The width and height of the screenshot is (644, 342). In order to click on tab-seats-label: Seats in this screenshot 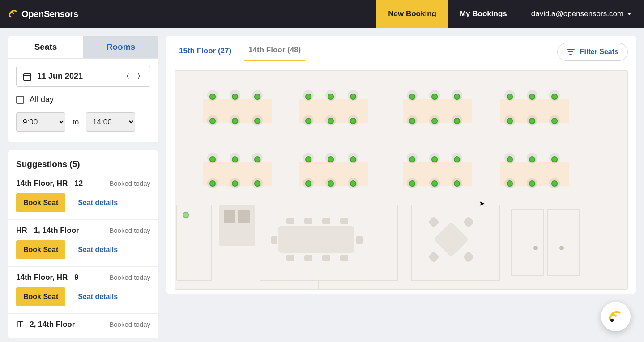, I will do `click(46, 47)`.